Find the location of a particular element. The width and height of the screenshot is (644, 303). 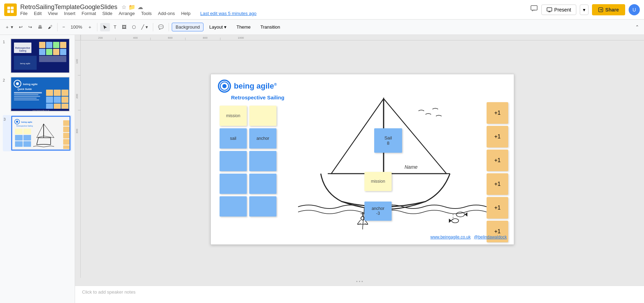

theme-button: Theme is located at coordinates (243, 27).